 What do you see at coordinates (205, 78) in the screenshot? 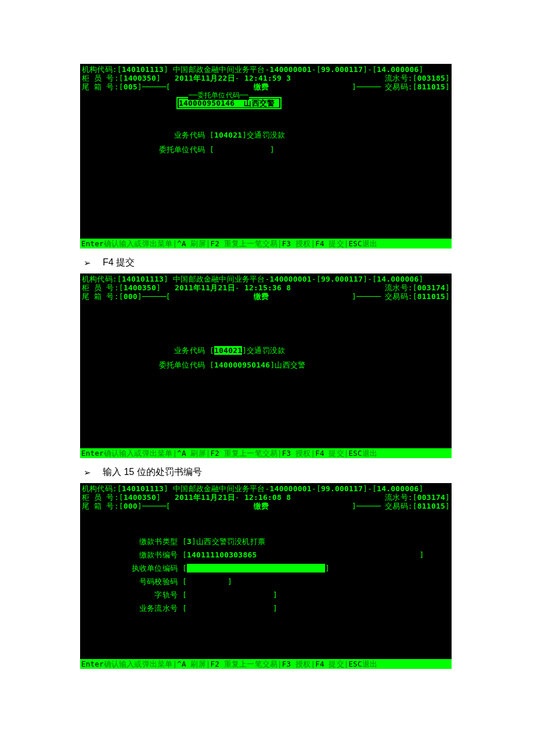
I see `date-value: 2011年11月22日` at bounding box center [205, 78].